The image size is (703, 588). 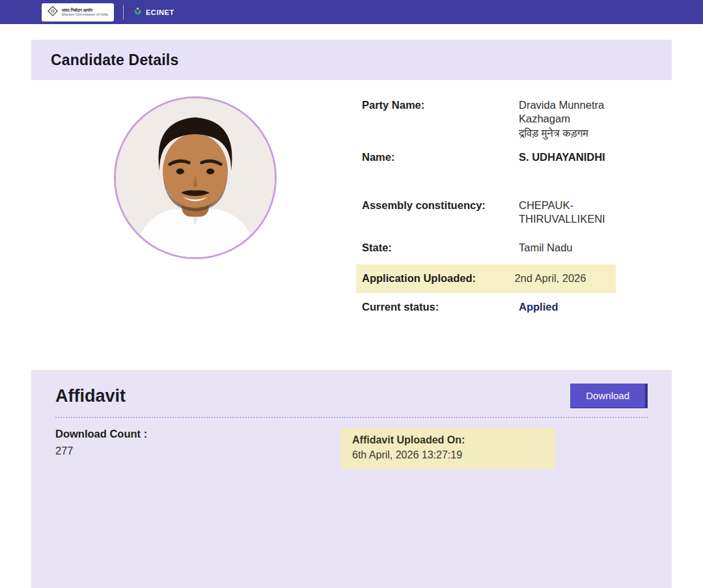 I want to click on affidavit-title: Affidavit, so click(x=90, y=396).